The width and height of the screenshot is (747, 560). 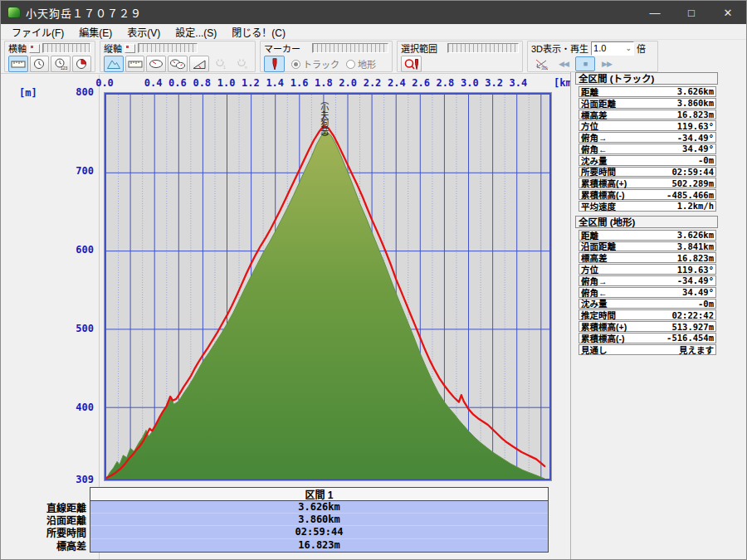 What do you see at coordinates (199, 64) in the screenshot?
I see `angle-icon` at bounding box center [199, 64].